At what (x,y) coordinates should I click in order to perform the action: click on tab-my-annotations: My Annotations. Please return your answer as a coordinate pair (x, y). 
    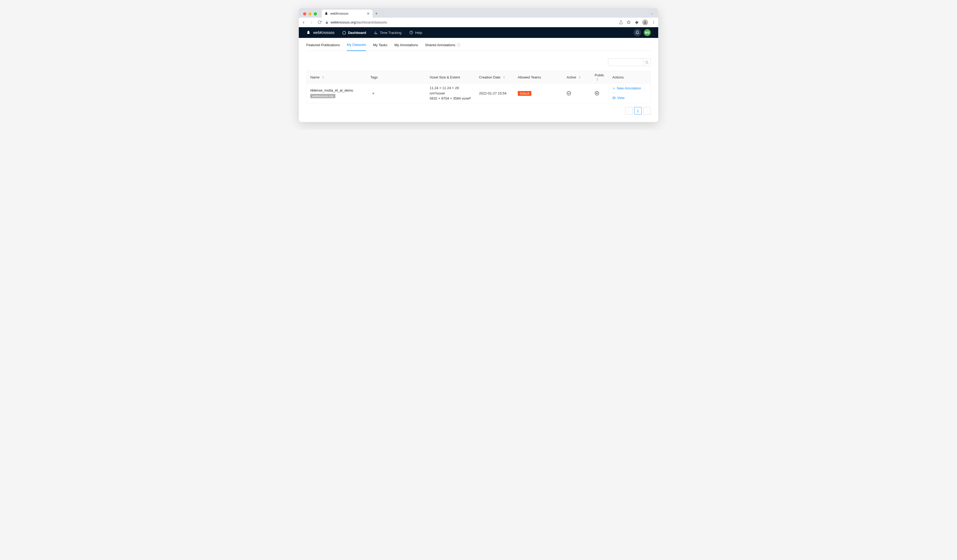
    Looking at the image, I should click on (406, 47).